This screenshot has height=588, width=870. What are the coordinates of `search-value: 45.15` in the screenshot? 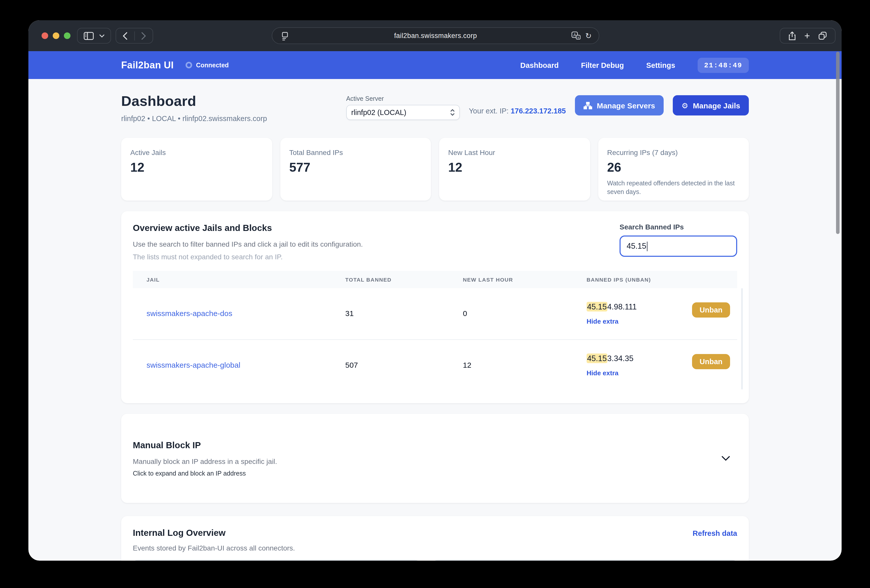 It's located at (636, 246).